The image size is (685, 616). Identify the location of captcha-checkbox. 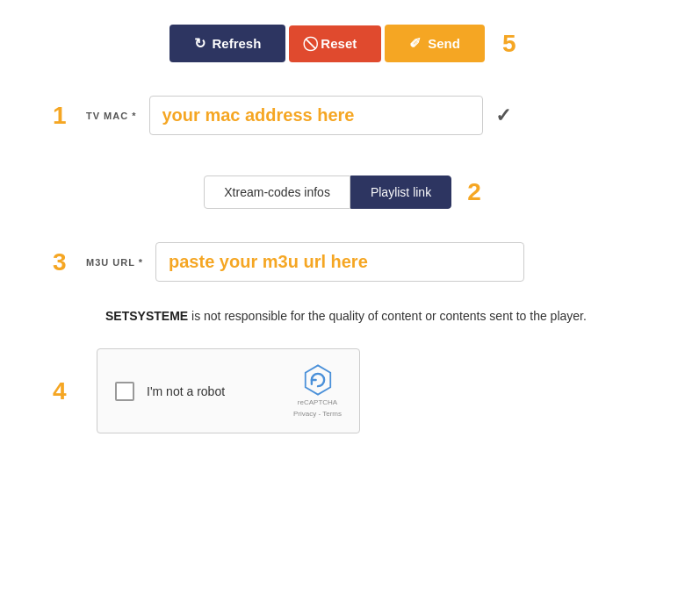
(125, 391).